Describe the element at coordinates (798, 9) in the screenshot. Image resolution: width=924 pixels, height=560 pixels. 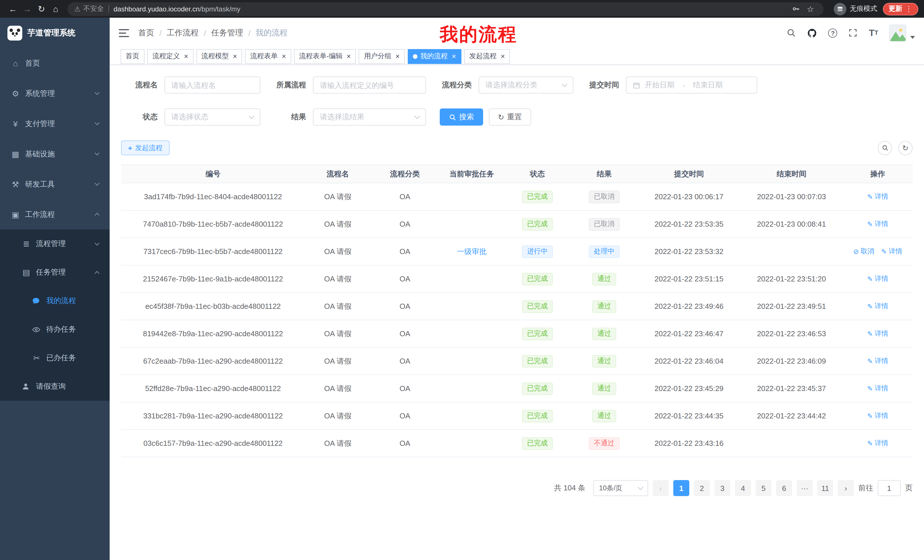
I see `password-key-icon` at that location.